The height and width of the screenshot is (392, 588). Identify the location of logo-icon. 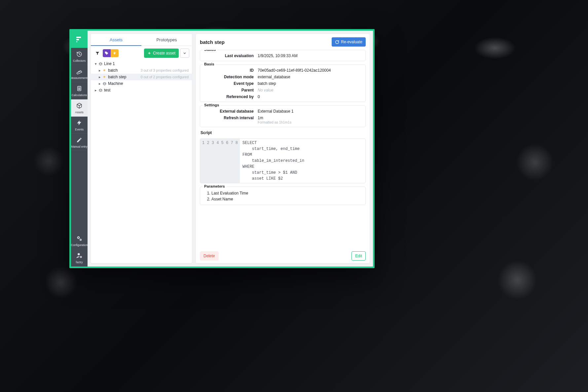
(79, 39).